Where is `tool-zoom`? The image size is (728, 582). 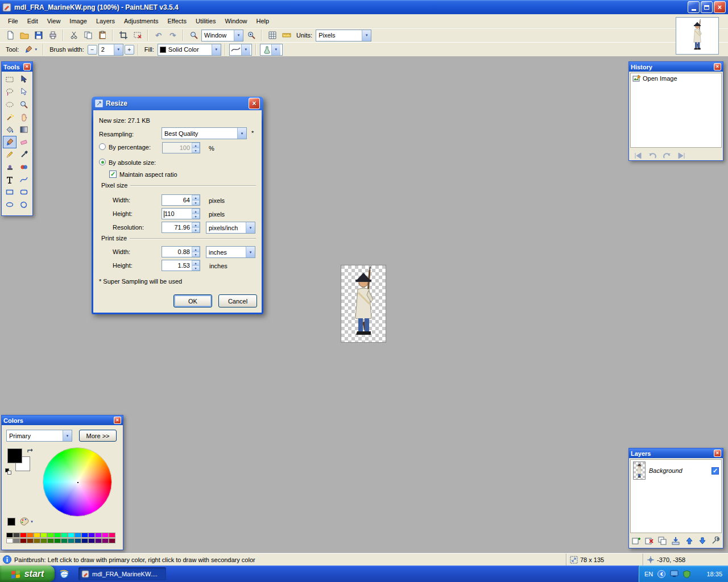
tool-zoom is located at coordinates (24, 105).